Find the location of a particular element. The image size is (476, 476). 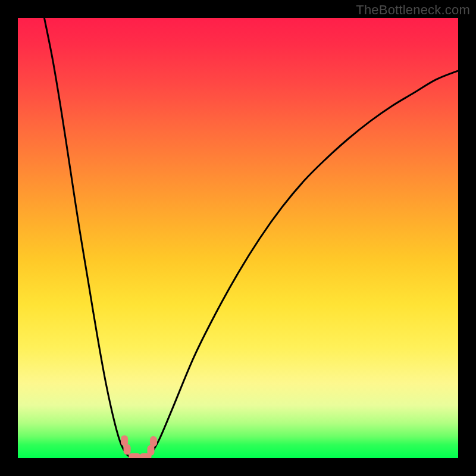

left-marker-lower is located at coordinates (127, 449).